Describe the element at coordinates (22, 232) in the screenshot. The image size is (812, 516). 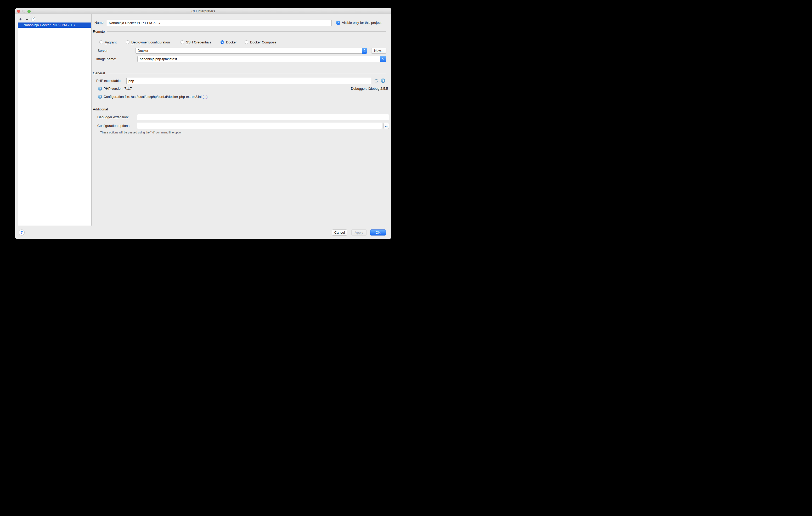
I see `help-button: ?` at that location.